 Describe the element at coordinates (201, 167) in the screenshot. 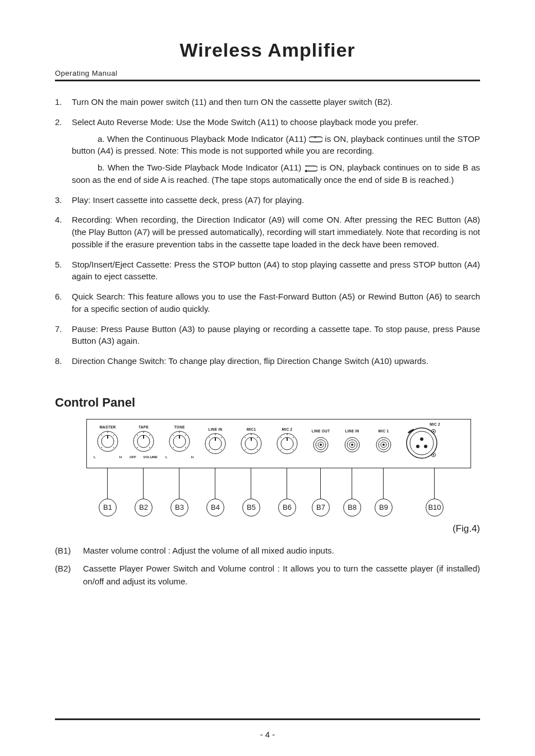

I see `sub-text-pre: b. When the Two-Side Playback Mode Indic…` at that location.